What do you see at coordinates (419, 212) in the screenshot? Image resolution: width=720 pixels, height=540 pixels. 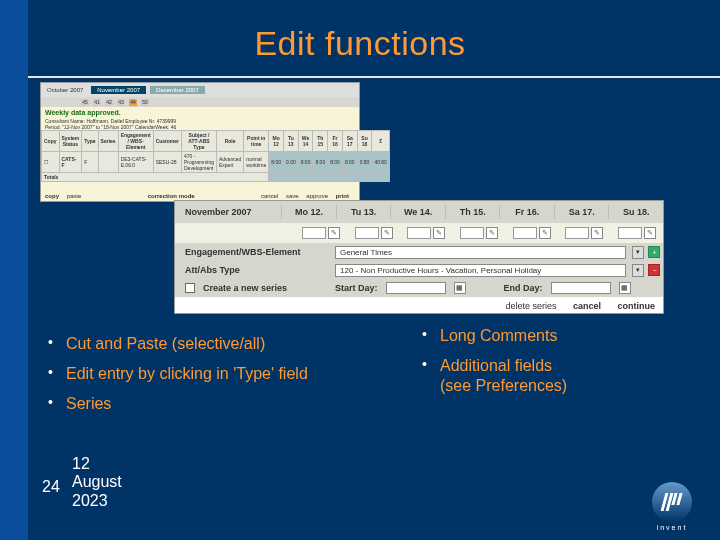 I see `day-header-row: November 2007 Mo 12. Tu 13. We 14. Th 15…` at bounding box center [419, 212].